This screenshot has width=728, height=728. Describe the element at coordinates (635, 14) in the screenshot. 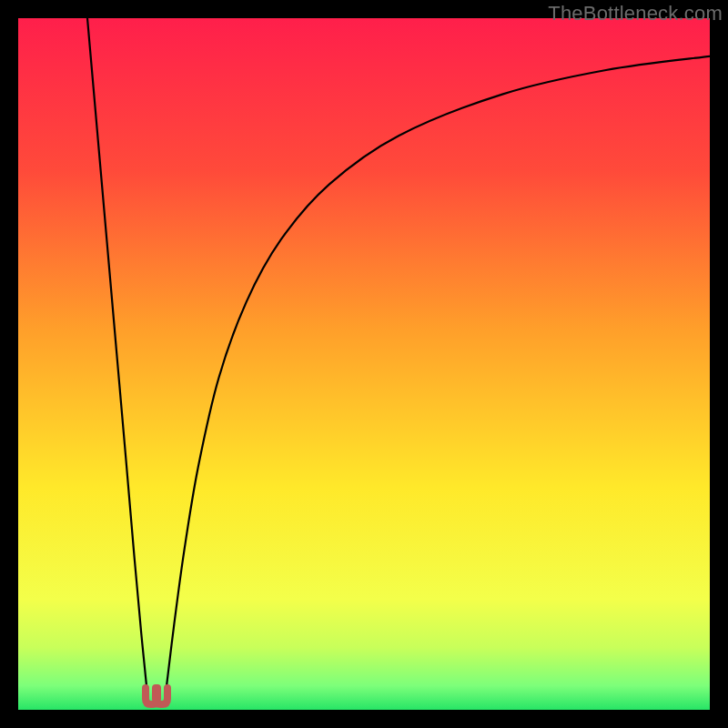

I see `watermark-text: TheBottleneck.com` at that location.